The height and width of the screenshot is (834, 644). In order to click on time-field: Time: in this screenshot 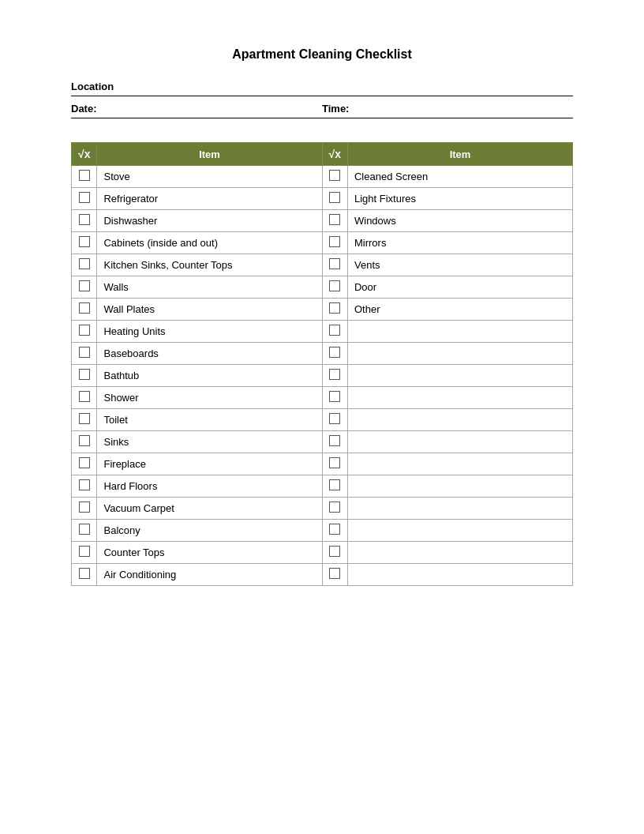, I will do `click(447, 109)`.